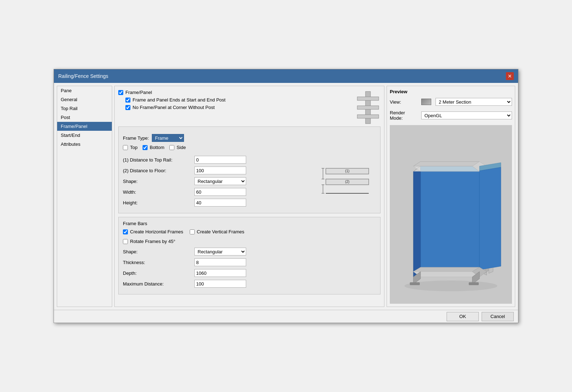 The height and width of the screenshot is (392, 572). What do you see at coordinates (125, 232) in the screenshot?
I see `create-horiz-checkbox` at bounding box center [125, 232].